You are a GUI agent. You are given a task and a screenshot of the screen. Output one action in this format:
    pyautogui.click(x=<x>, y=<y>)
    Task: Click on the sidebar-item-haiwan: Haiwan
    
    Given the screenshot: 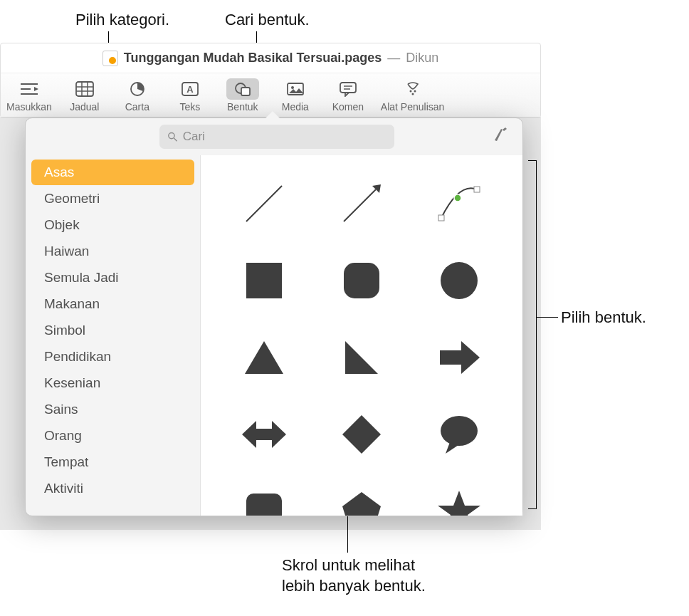 What is the action you would take?
    pyautogui.click(x=112, y=251)
    